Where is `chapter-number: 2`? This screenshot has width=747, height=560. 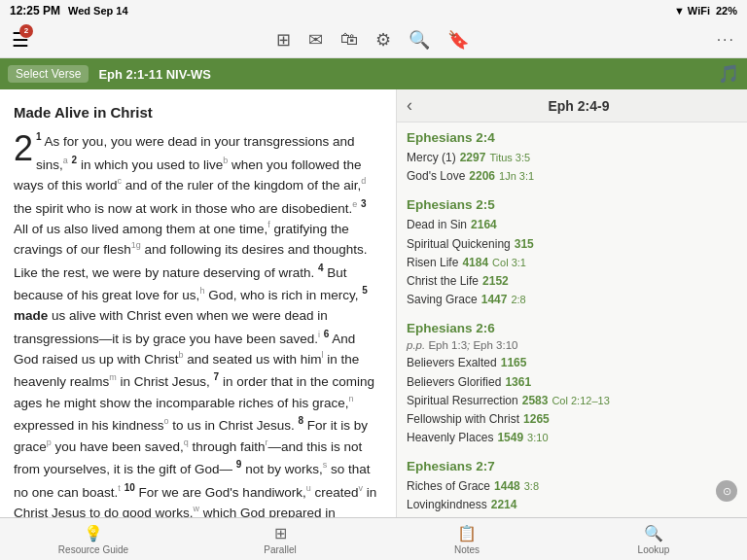
chapter-number: 2 is located at coordinates (23, 149).